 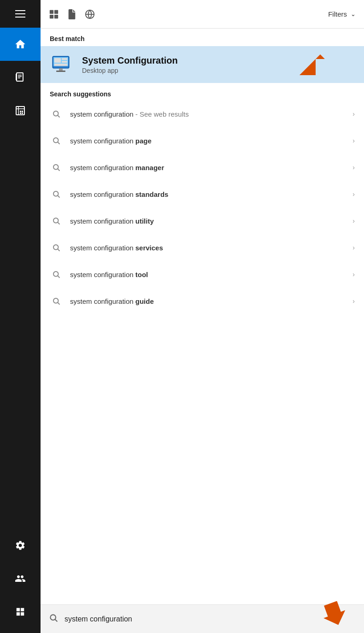 What do you see at coordinates (72, 14) in the screenshot?
I see `document-icon` at bounding box center [72, 14].